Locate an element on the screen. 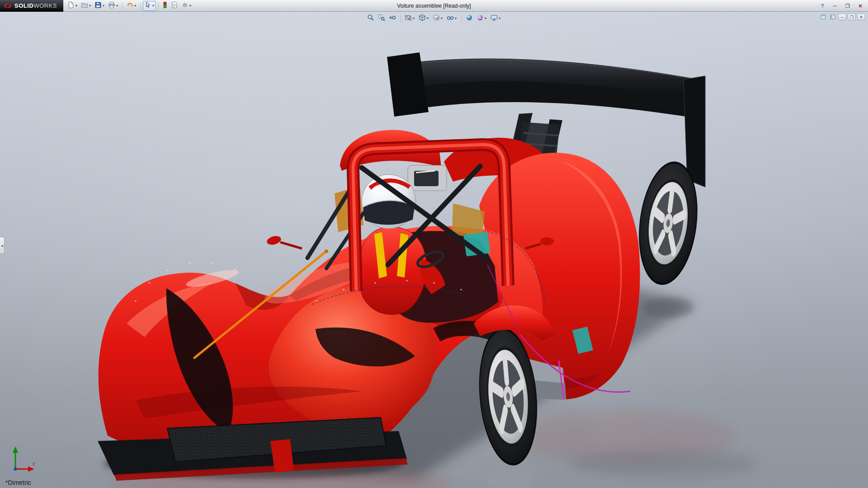 The width and height of the screenshot is (868, 488). zoom-to-fit-icon is located at coordinates (371, 19).